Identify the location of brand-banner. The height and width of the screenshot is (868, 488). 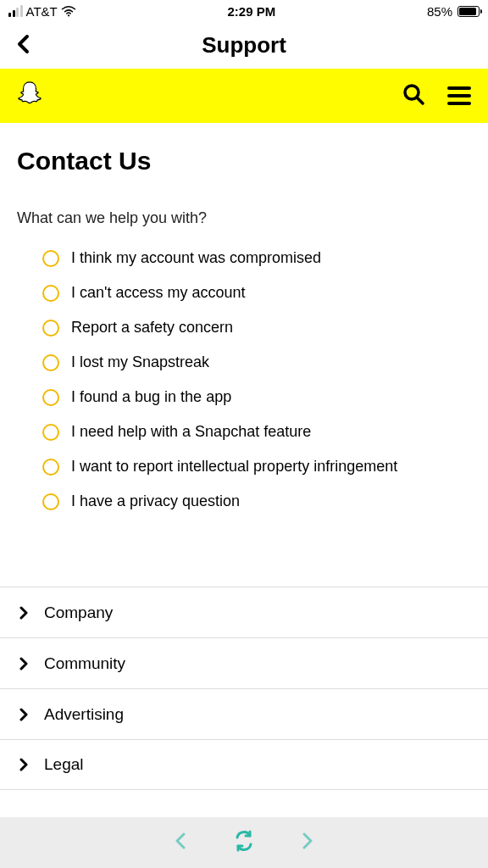
(244, 96).